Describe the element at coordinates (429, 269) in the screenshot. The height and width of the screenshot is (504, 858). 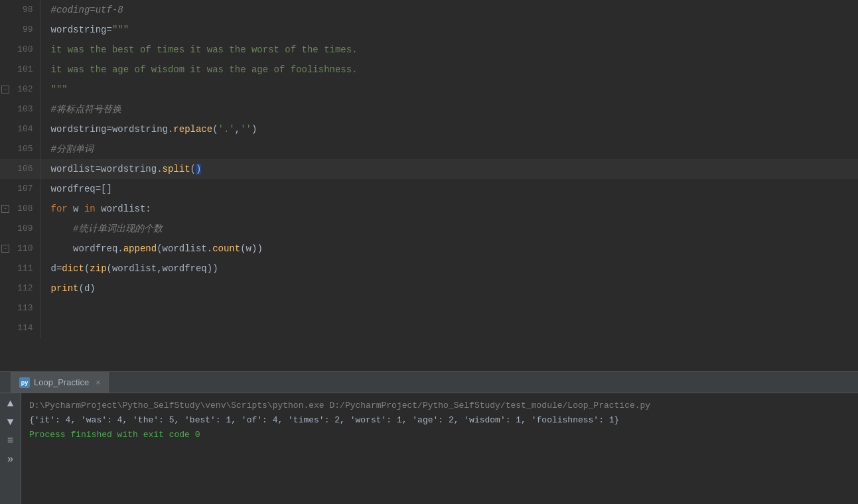
I see `table-row: 111d=dict(zip(wordlist,wordfreq))` at that location.